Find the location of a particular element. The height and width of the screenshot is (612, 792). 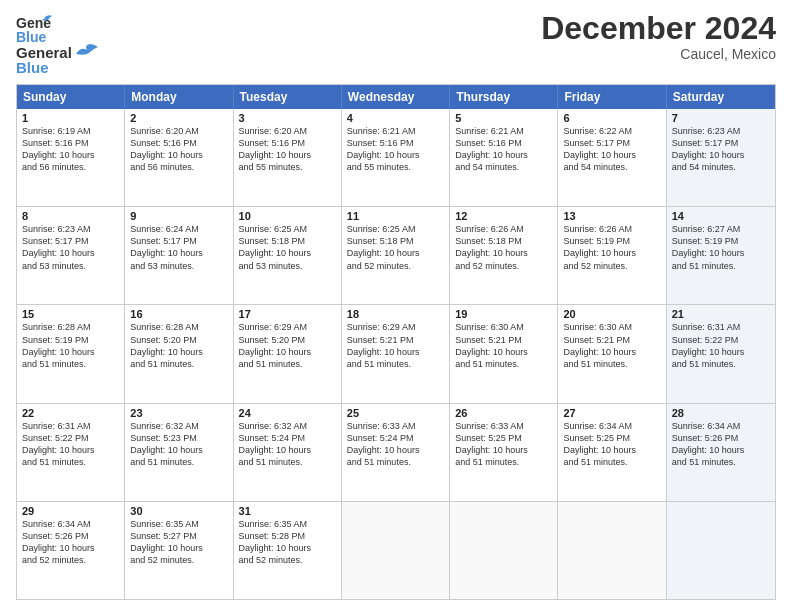

day-cell-14: 14Sunrise: 6:27 AM Sunset: 5:19 PM Dayli… is located at coordinates (721, 256).